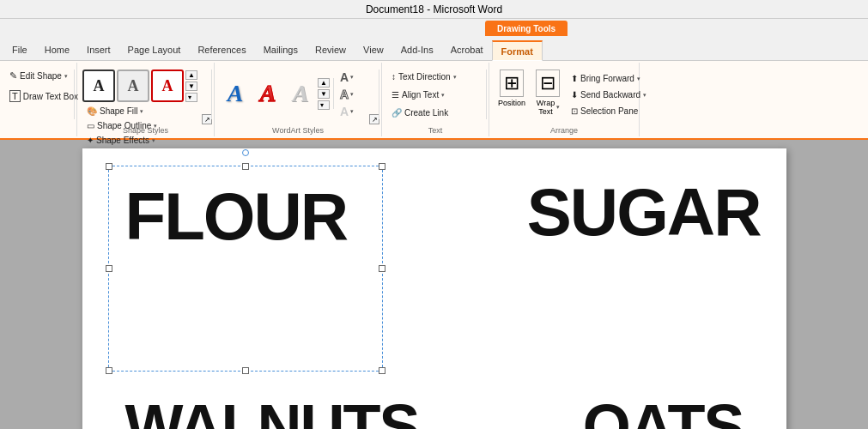 The image size is (868, 429). I want to click on wrap-text-icon: ⊟, so click(548, 83).